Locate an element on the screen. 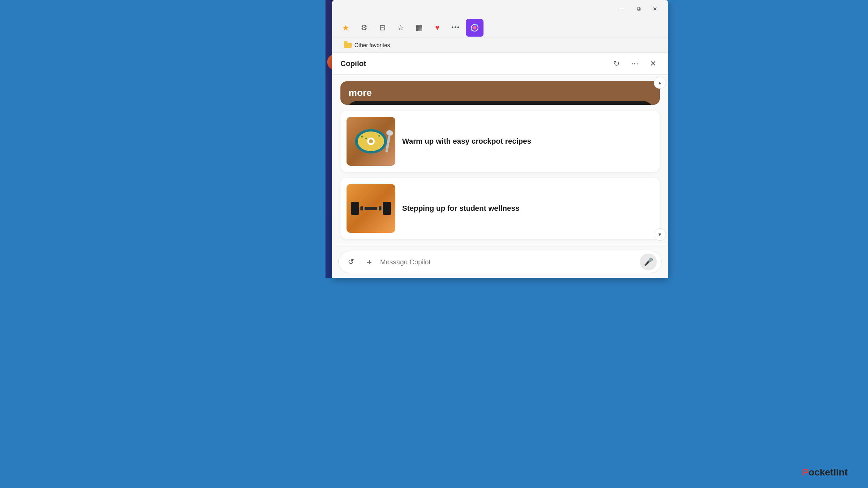  notes-icon-btn: ☆ is located at coordinates (401, 28).